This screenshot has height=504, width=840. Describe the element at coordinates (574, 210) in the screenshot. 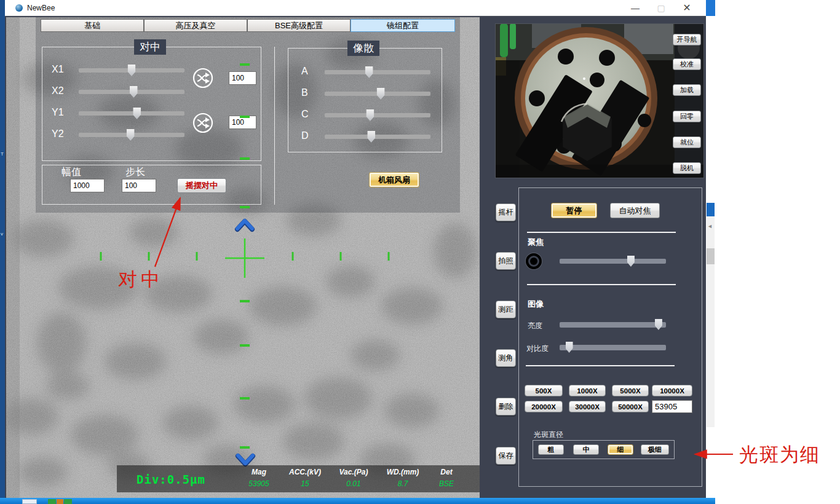

I see `pause-button: 暂停` at that location.